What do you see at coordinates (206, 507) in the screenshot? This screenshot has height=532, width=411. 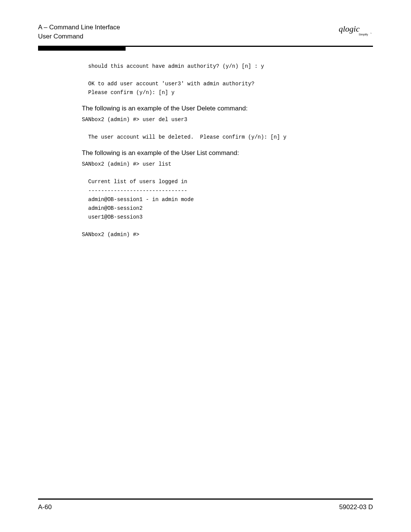 I see `footer-row: A-60 59022-03 D` at bounding box center [206, 507].